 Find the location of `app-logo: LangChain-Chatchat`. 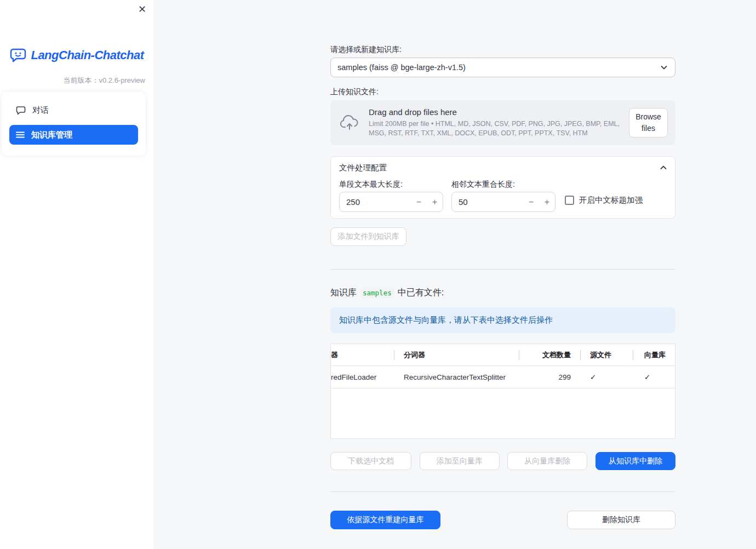

app-logo: LangChain-Chatchat is located at coordinates (77, 55).